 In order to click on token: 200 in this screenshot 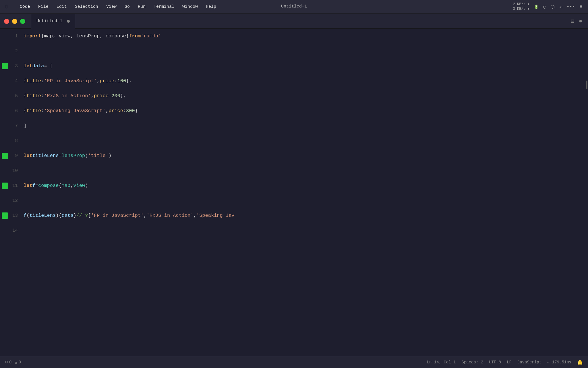, I will do `click(116, 96)`.